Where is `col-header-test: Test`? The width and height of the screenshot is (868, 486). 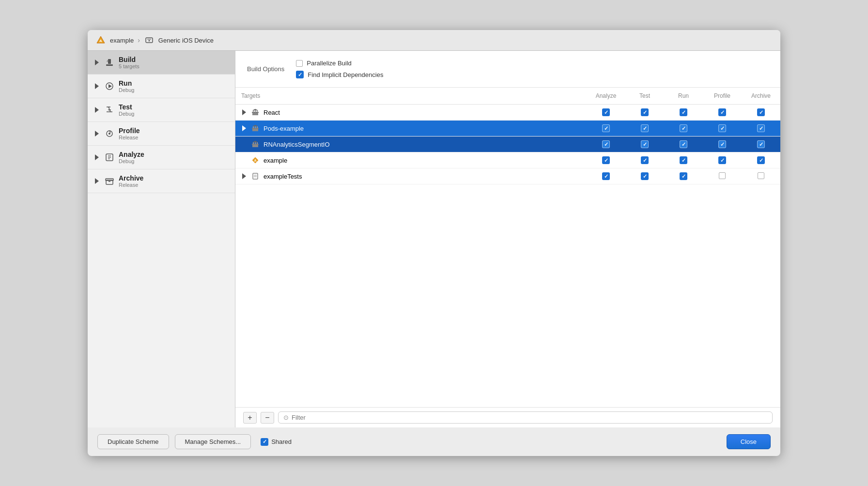 col-header-test: Test is located at coordinates (645, 96).